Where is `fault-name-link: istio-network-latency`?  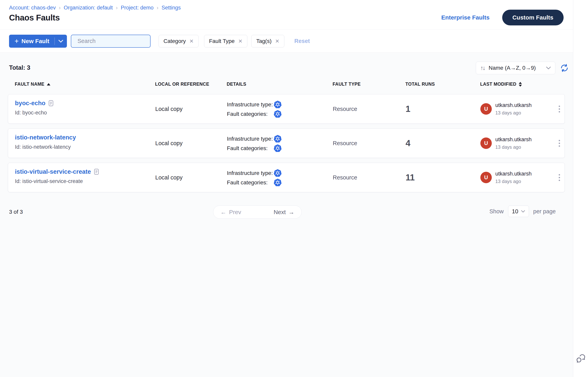 fault-name-link: istio-network-latency is located at coordinates (45, 138).